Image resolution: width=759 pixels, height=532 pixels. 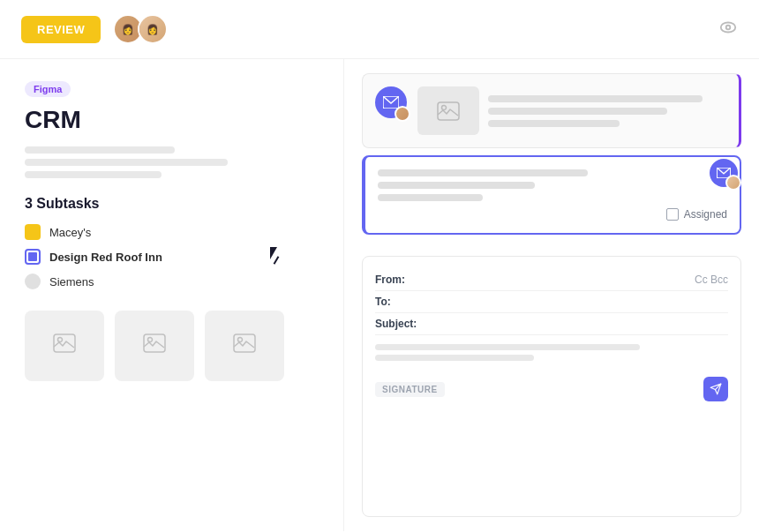 What do you see at coordinates (171, 257) in the screenshot?
I see `subtasks-list: Macey's Design Red Roof Inn Siemens` at bounding box center [171, 257].